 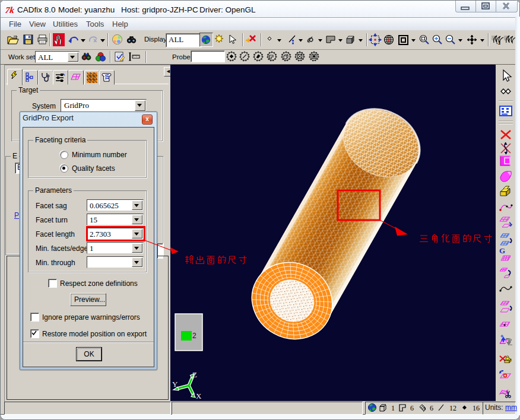 What do you see at coordinates (453, 408) in the screenshot?
I see `svg-text: 12` at bounding box center [453, 408].